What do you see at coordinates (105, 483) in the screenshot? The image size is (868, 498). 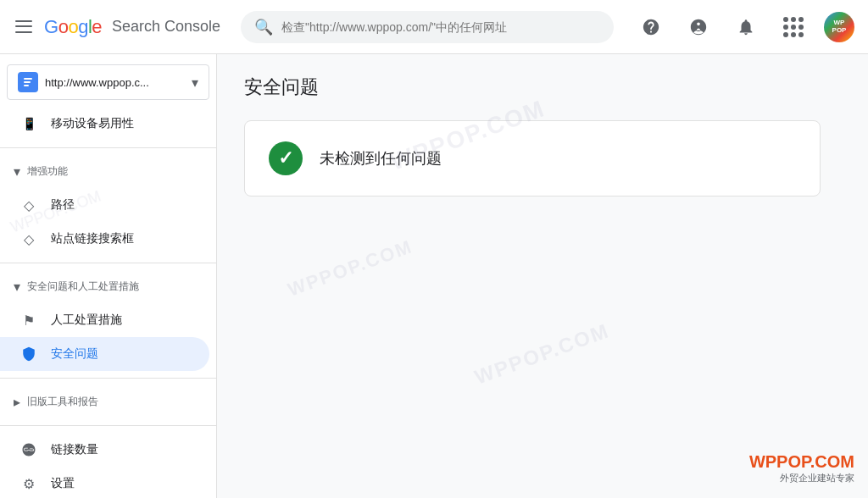 I see `sidebar-item-settings: 设置` at bounding box center [105, 483].